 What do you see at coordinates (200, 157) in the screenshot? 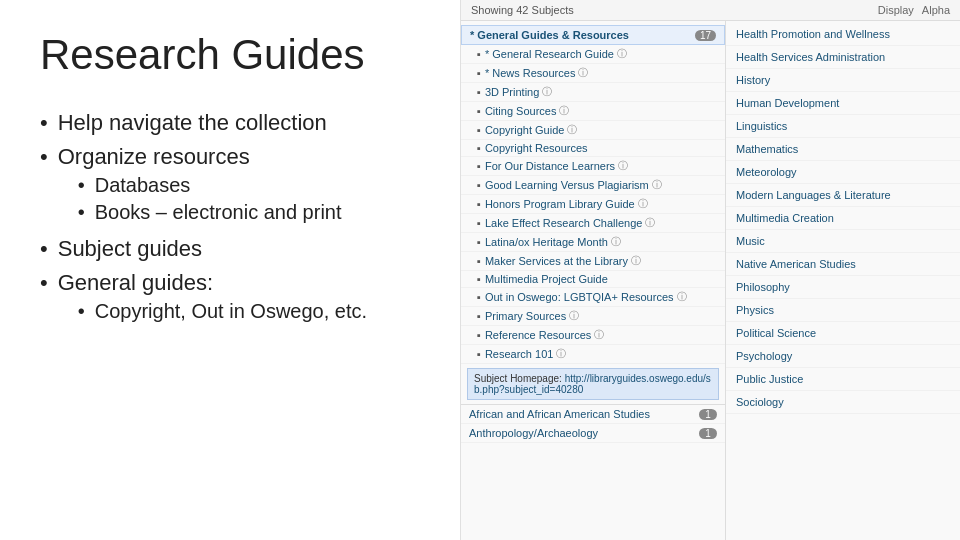
I see `bullet-text-2: Organize resources` at bounding box center [200, 157].